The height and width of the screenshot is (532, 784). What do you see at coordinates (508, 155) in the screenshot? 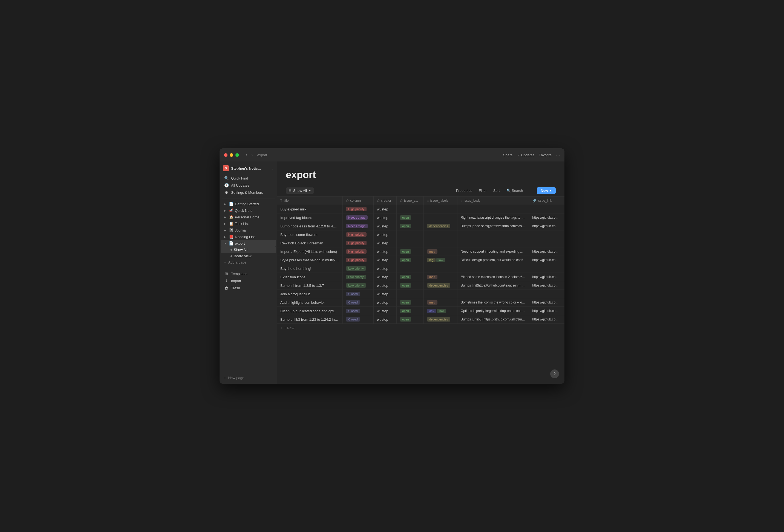
I see `share-button: Share` at bounding box center [508, 155].